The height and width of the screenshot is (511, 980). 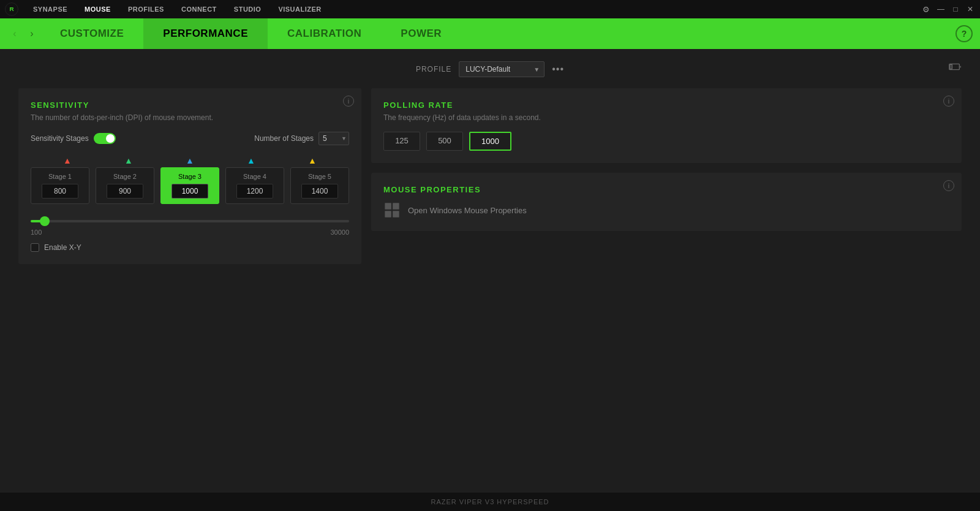 What do you see at coordinates (949, 186) in the screenshot?
I see `mouse-props-info-icon: i` at bounding box center [949, 186].